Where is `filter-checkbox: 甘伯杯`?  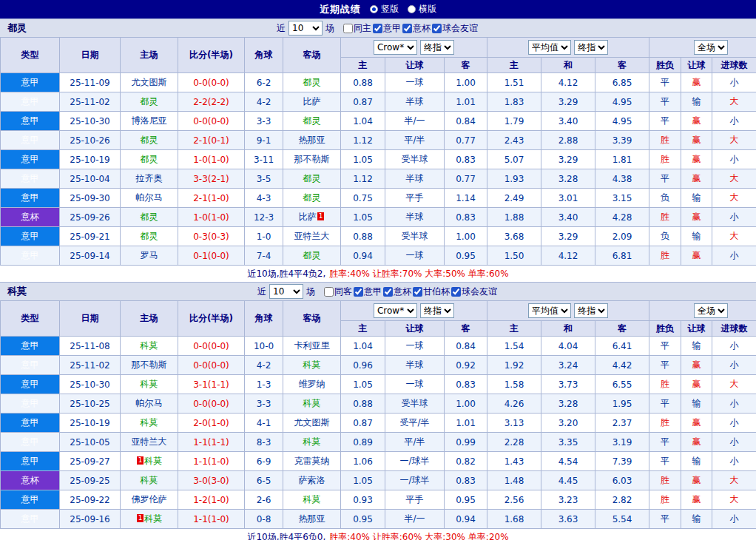 filter-checkbox: 甘伯杯 is located at coordinates (431, 291).